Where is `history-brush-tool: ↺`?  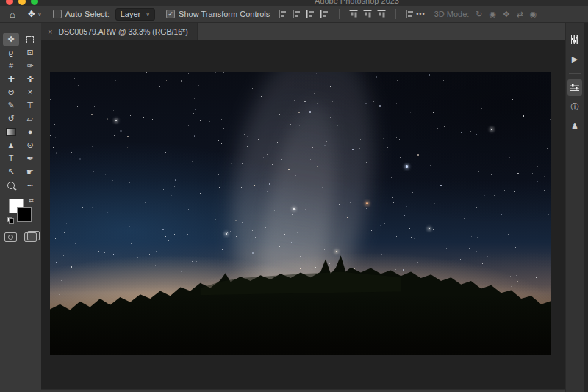
history-brush-tool: ↺ is located at coordinates (11, 119).